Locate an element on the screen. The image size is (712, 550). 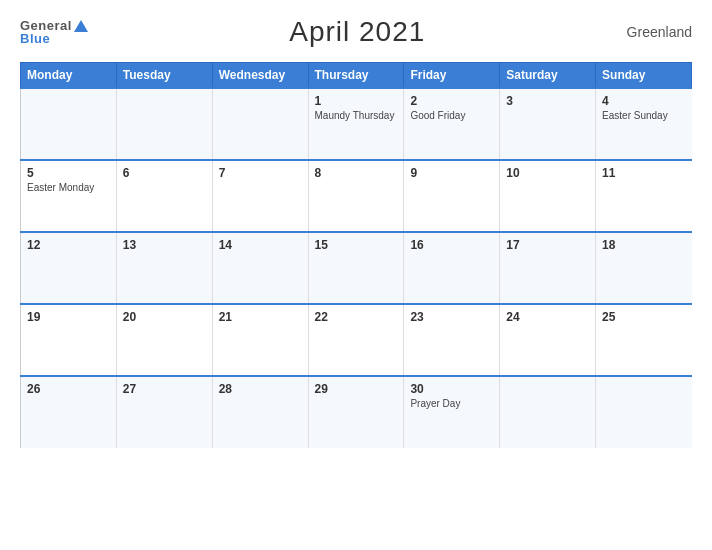
week-row-1: 1Maundy Thursday2Good Friday34Easter Sun… is located at coordinates (356, 124).